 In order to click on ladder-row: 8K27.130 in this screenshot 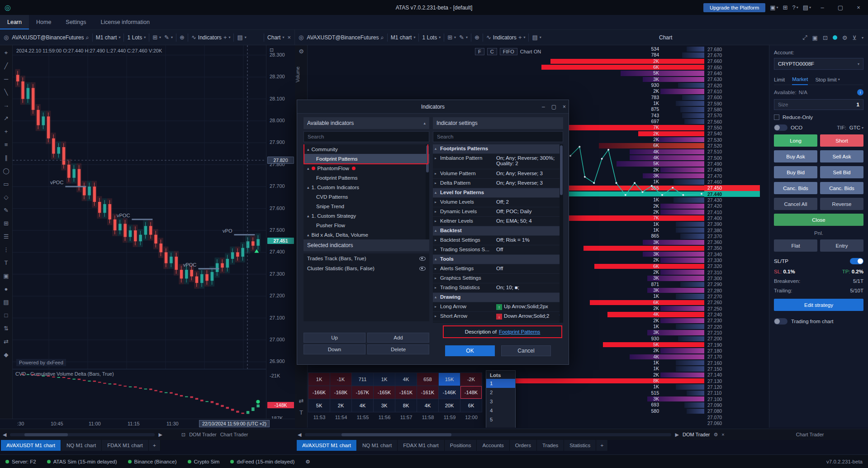, I will do `click(623, 381)`.